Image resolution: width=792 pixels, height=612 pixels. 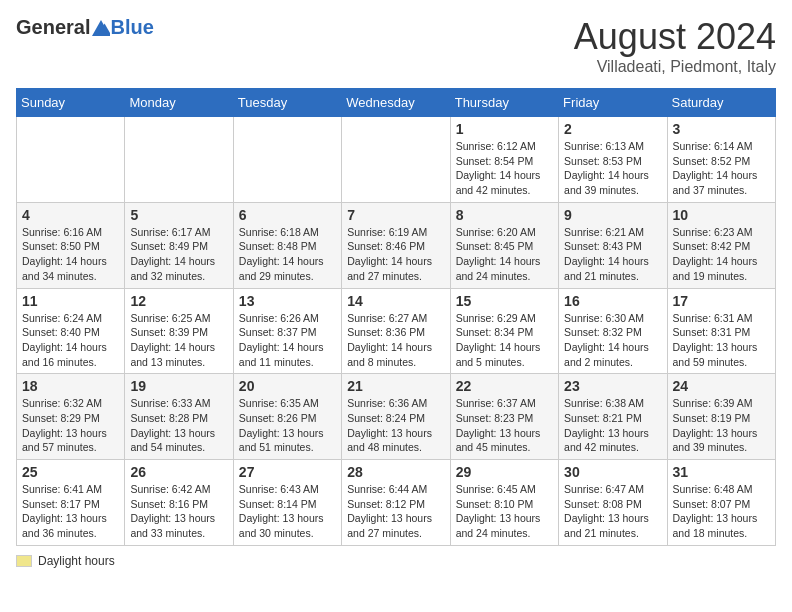 What do you see at coordinates (70, 472) in the screenshot?
I see `day-number: 25` at bounding box center [70, 472].